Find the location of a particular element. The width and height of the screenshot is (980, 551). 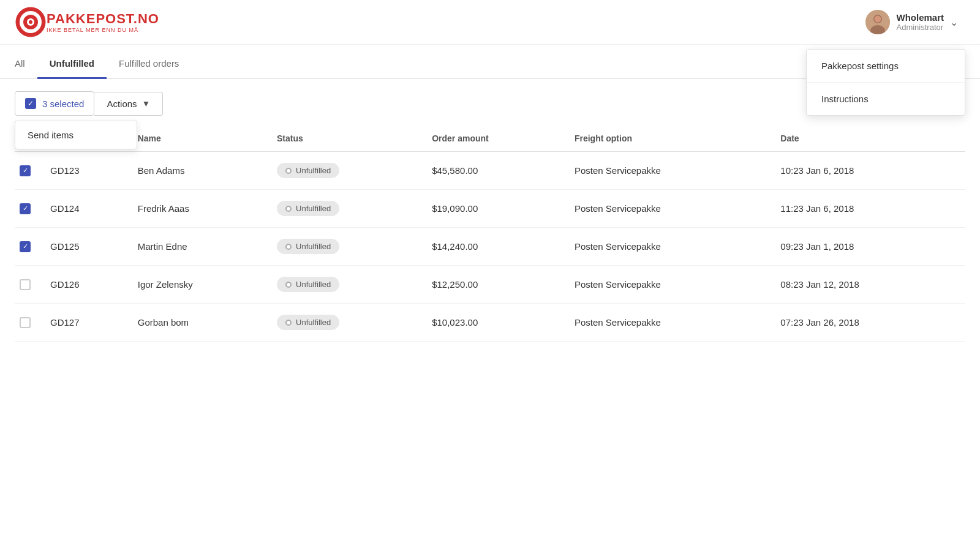

tab-unfulfilled: Unfulfilled is located at coordinates (72, 64).